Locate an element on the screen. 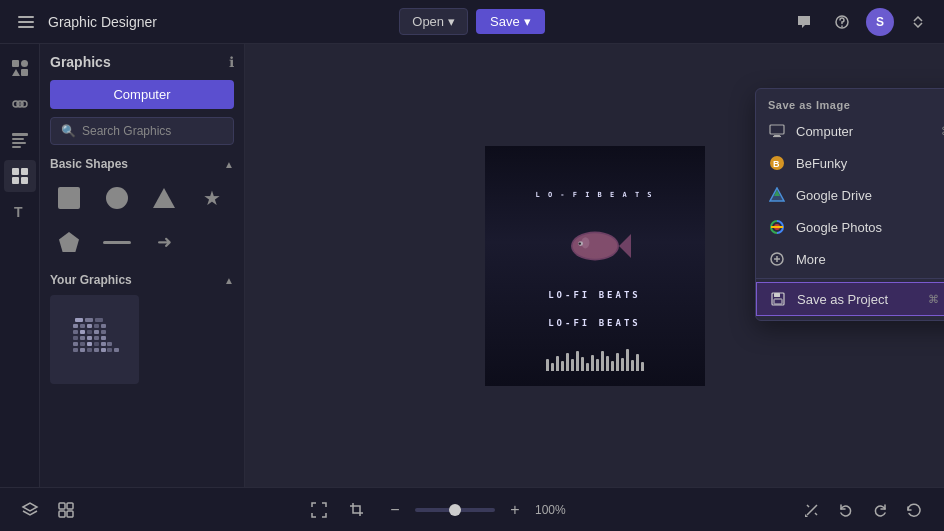 This screenshot has width=944, height=531. grid-icon-button is located at coordinates (66, 510).